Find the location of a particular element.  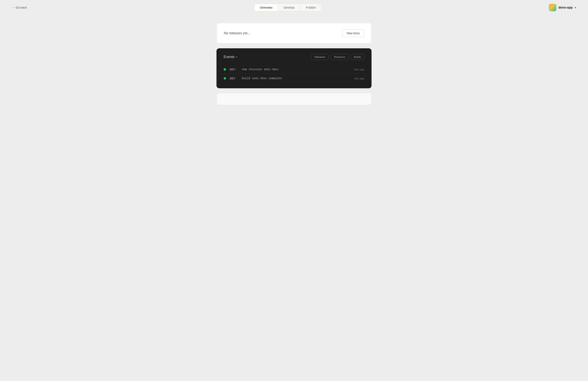

app-icon is located at coordinates (552, 7).